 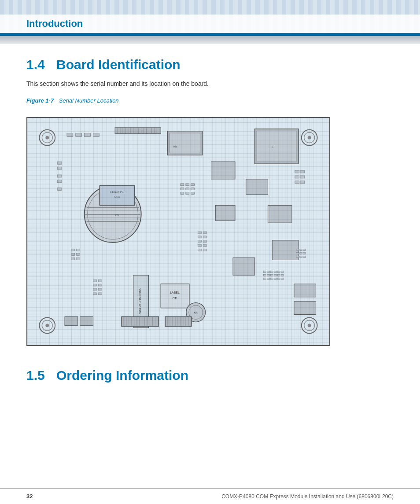 I want to click on gray-band, so click(x=210, y=40).